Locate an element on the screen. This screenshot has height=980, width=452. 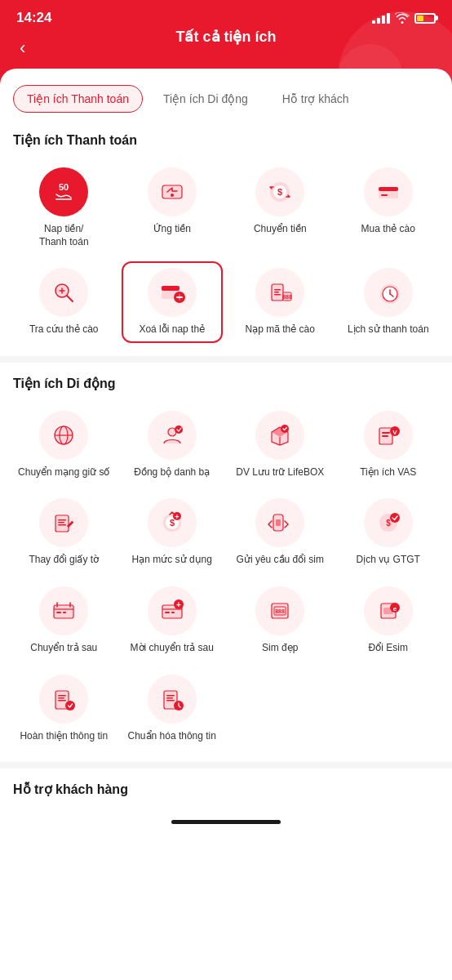
bottom-indicator is located at coordinates (226, 822).